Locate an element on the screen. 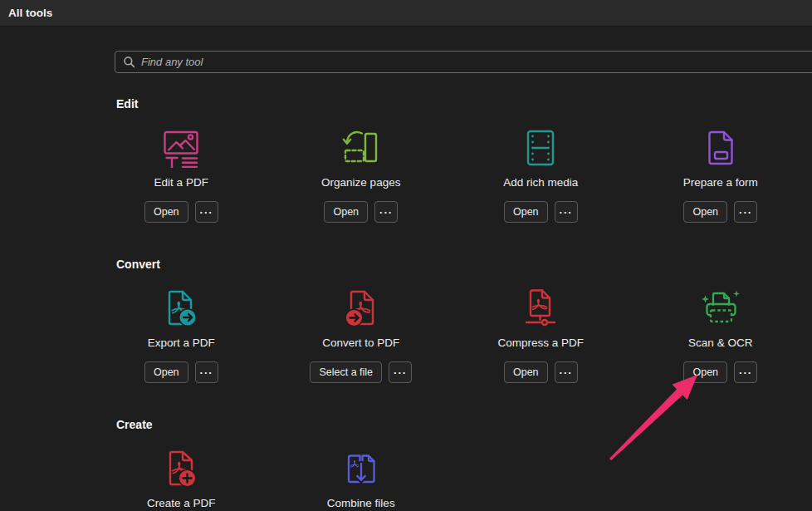  tool-card-organize-pages: Organize pages Open ··· is located at coordinates (362, 175).